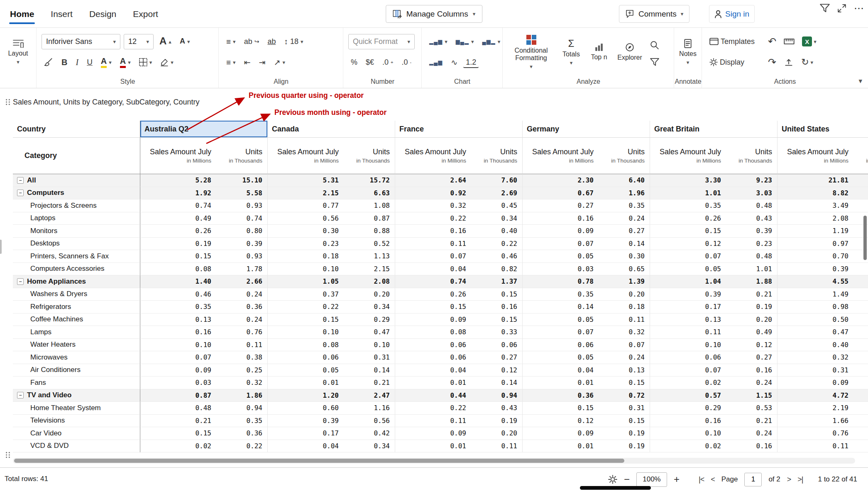 This screenshot has height=491, width=868. Describe the element at coordinates (20, 193) in the screenshot. I see `collapse-icon: −` at that location.